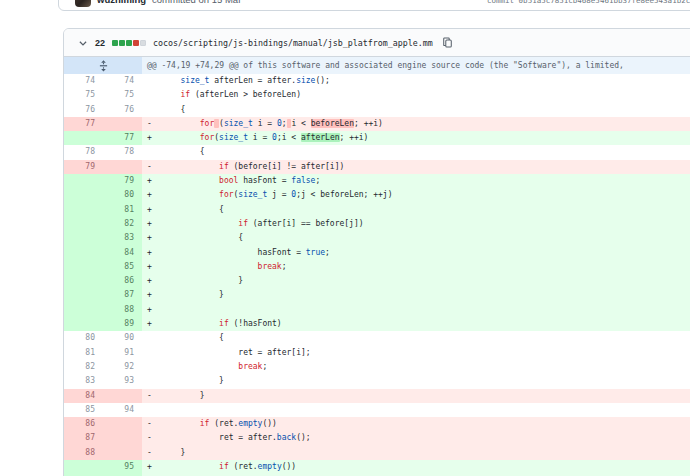  What do you see at coordinates (122, 138) in the screenshot?
I see `new-line-number: 77` at bounding box center [122, 138].